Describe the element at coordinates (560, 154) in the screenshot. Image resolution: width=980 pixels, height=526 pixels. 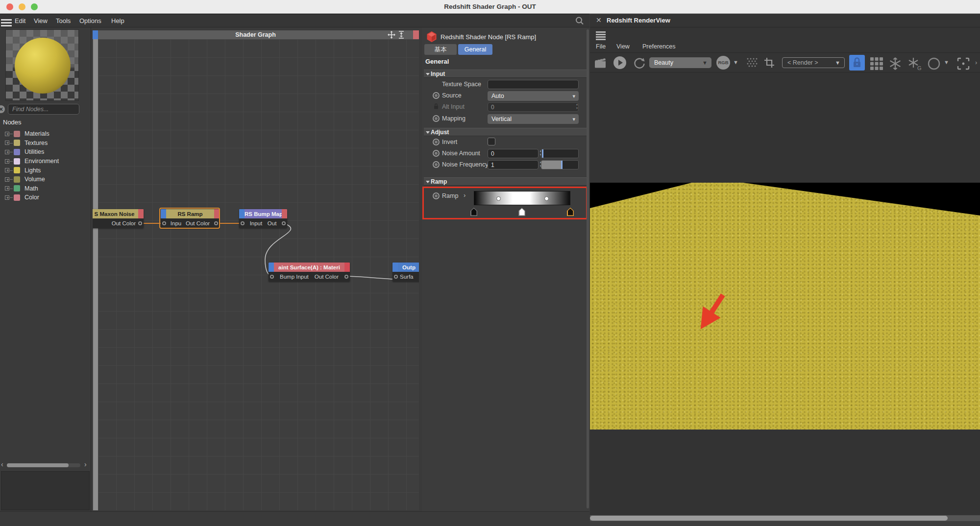
I see `noise-amount-slider` at that location.